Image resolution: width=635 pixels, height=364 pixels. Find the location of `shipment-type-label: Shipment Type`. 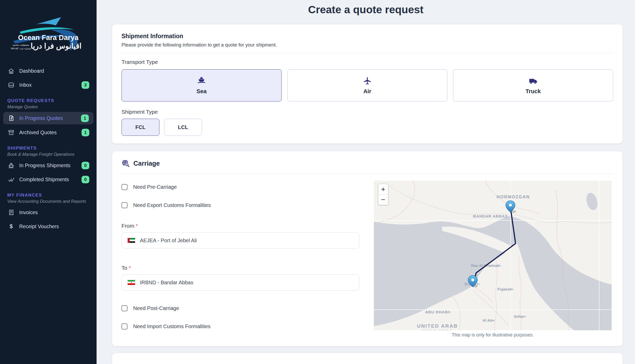

shipment-type-label: Shipment Type is located at coordinates (367, 112).